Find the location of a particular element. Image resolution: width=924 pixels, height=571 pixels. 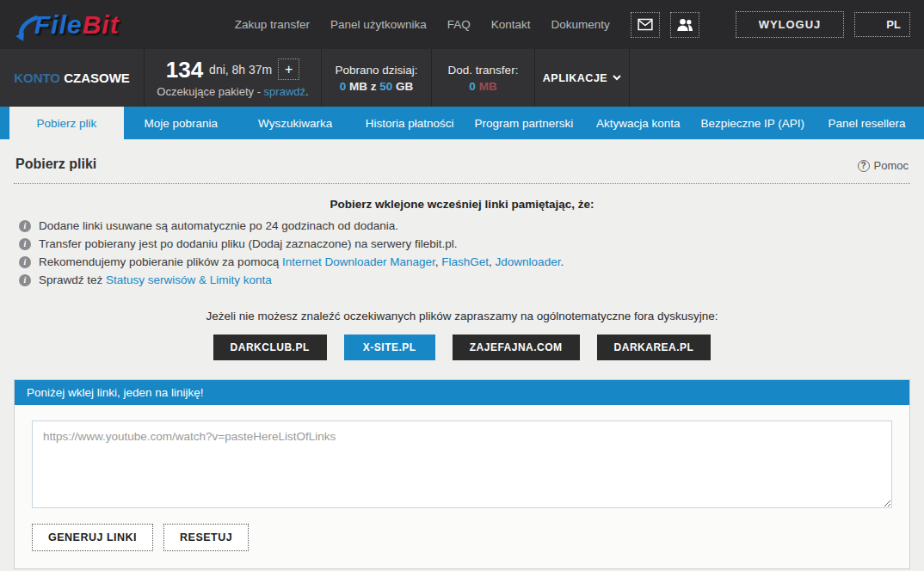

reset-button: RESETUJ is located at coordinates (206, 537).